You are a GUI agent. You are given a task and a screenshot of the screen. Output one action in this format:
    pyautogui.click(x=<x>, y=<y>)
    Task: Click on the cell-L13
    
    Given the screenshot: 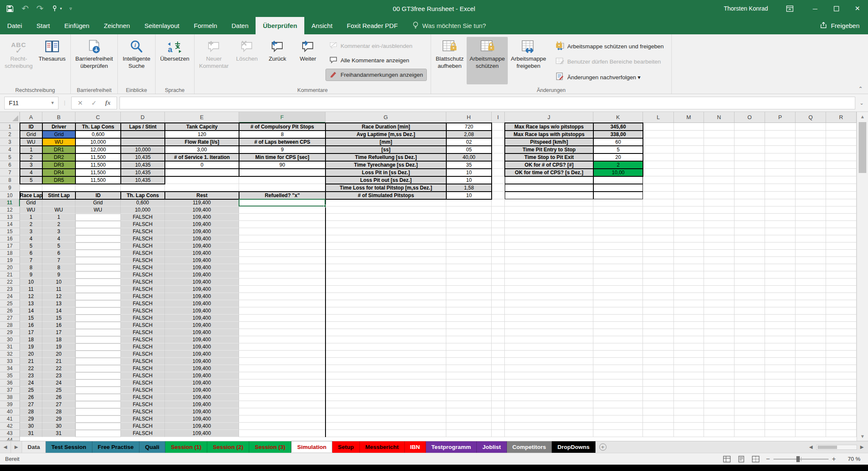 What is the action you would take?
    pyautogui.click(x=659, y=217)
    